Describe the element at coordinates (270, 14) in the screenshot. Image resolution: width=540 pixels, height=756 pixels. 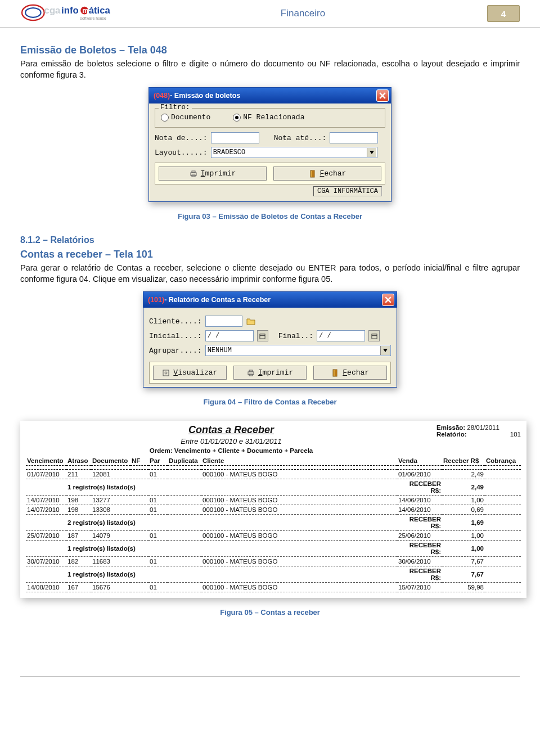
I see `page-header: cga info m ática software house Financei…` at that location.